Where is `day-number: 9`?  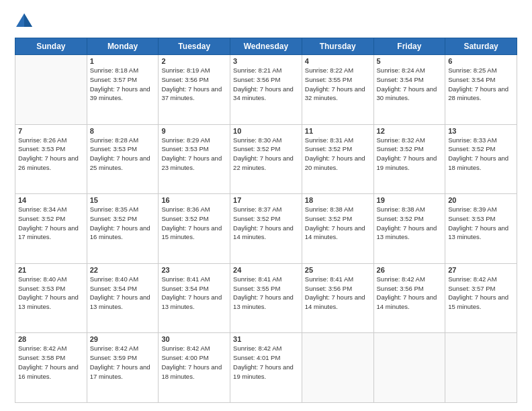 day-number: 9 is located at coordinates (194, 131).